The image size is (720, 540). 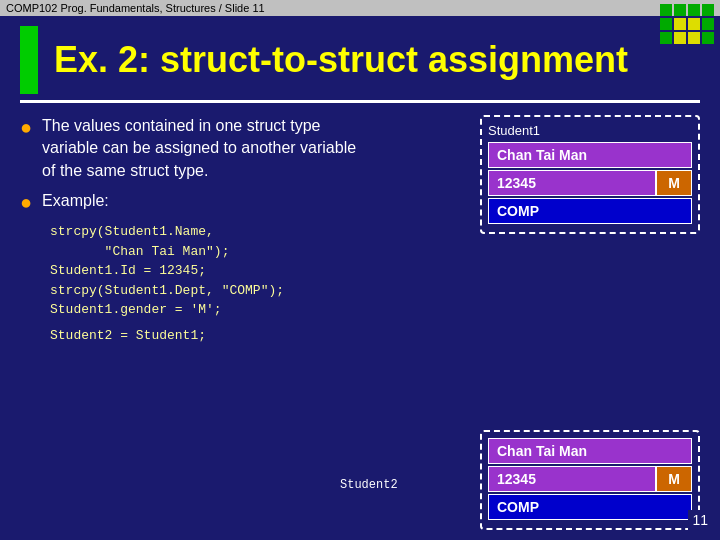 I want to click on s2-name-row: Chan Tai Man, so click(x=590, y=451).